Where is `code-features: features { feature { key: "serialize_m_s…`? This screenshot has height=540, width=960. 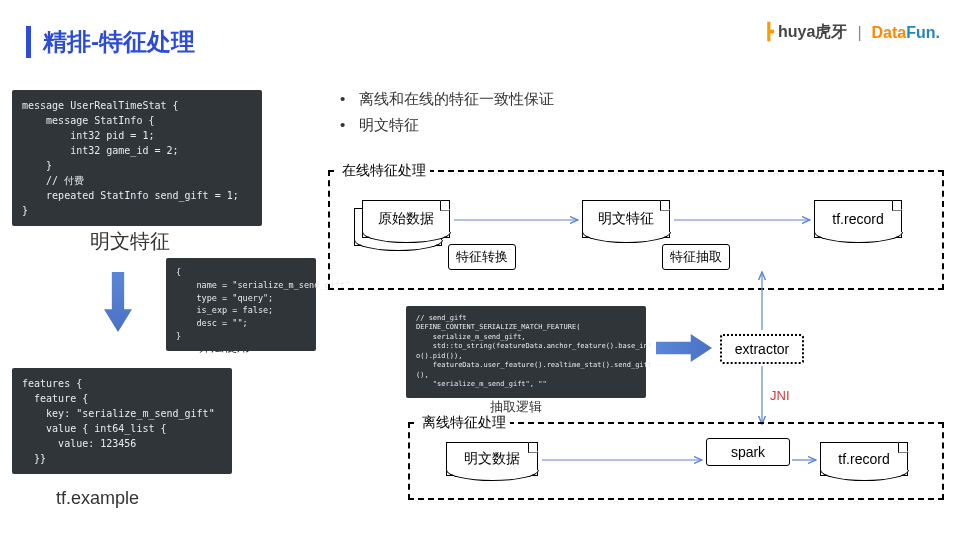 code-features: features { feature { key: "serialize_m_s… is located at coordinates (122, 421).